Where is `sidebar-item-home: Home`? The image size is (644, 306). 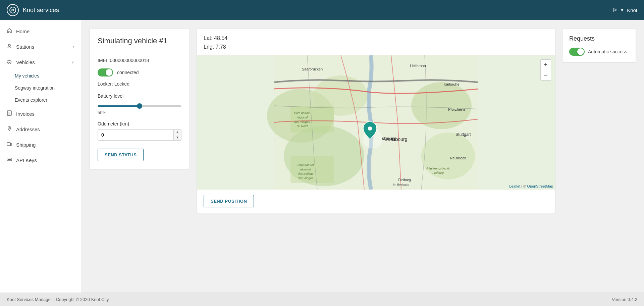
sidebar-item-home: Home is located at coordinates (40, 31).